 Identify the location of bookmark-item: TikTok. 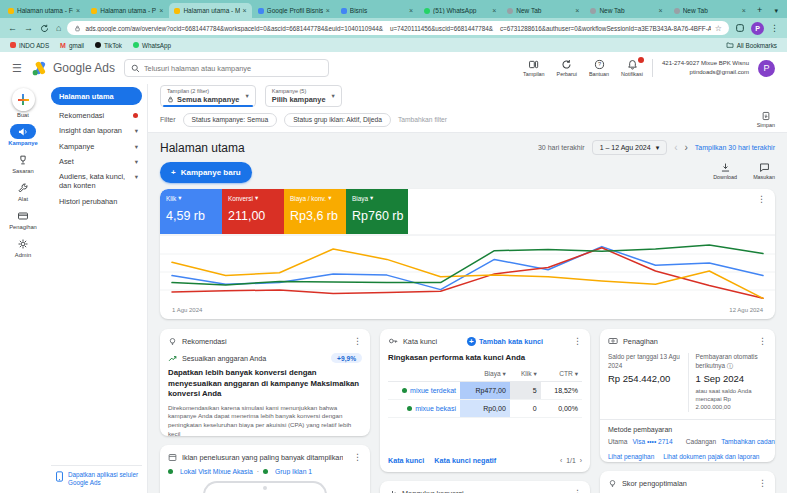
(108, 46).